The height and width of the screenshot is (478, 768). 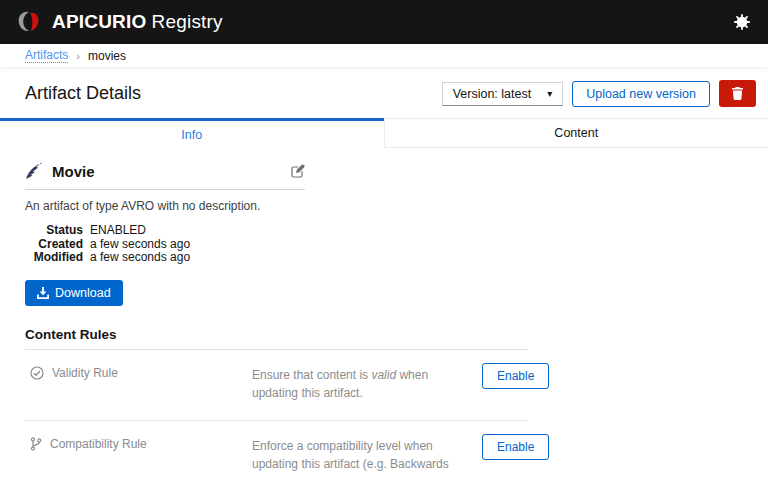 I want to click on rule-row-validity: Validity Rule Ensure that content is val…, so click(x=276, y=386).